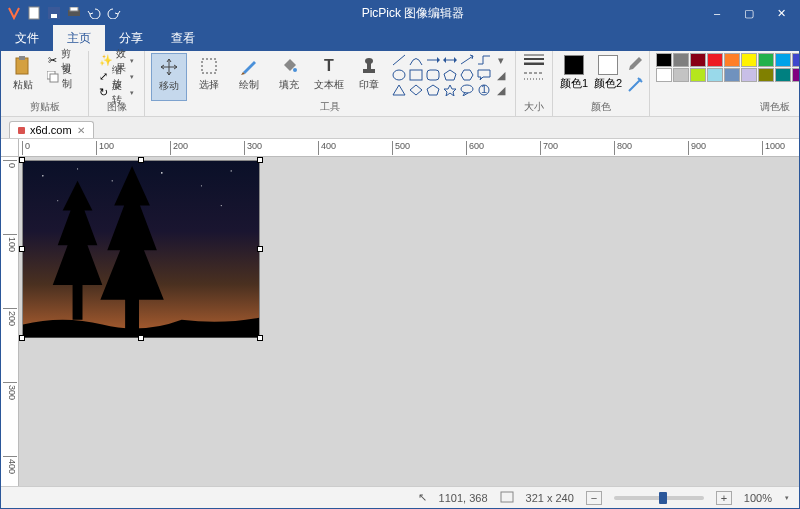 The image size is (800, 509). I want to click on zoom-in-button: +, so click(724, 498).